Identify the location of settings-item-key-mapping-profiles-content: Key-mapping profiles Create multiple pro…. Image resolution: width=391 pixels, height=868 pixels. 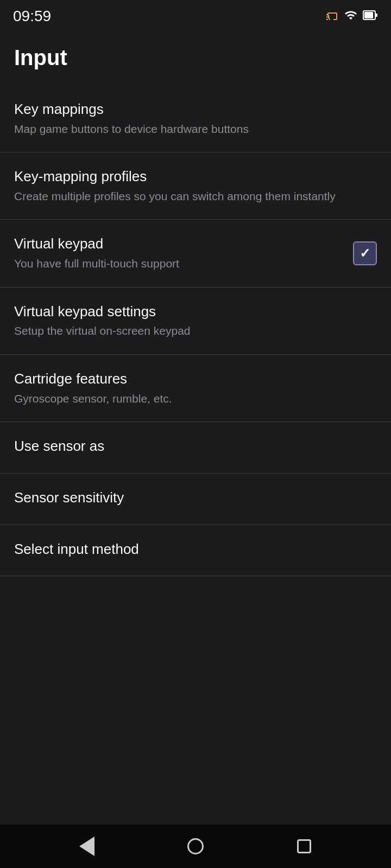
(195, 186).